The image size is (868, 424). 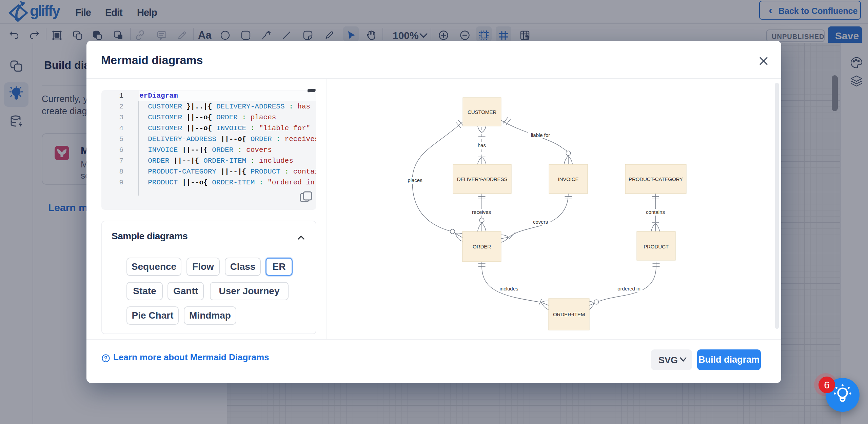 What do you see at coordinates (482, 112) in the screenshot?
I see `svg-text: CUSTOMER` at bounding box center [482, 112].